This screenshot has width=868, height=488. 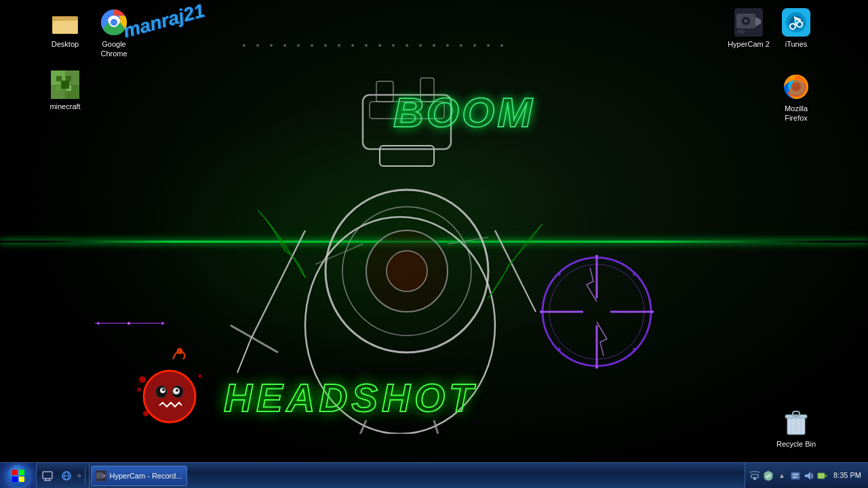 I want to click on desktop-icon-recycle-bin: Recycle Bin, so click(x=796, y=428).